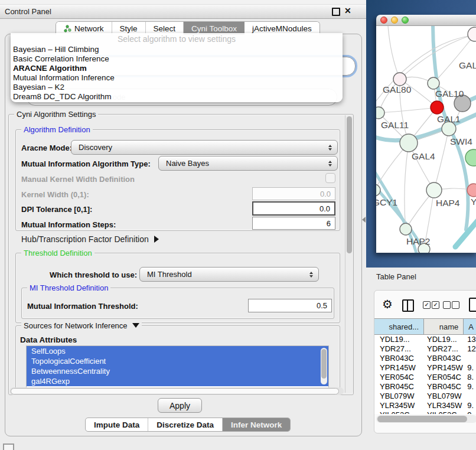 The height and width of the screenshot is (450, 476). Describe the element at coordinates (425, 396) in the screenshot. I see `table-row: YBL079WYBL079W` at that location.